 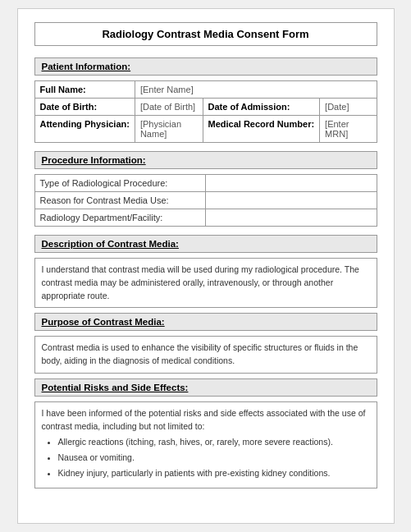 What do you see at coordinates (348, 107) in the screenshot?
I see `admission-value: [Date]` at bounding box center [348, 107].